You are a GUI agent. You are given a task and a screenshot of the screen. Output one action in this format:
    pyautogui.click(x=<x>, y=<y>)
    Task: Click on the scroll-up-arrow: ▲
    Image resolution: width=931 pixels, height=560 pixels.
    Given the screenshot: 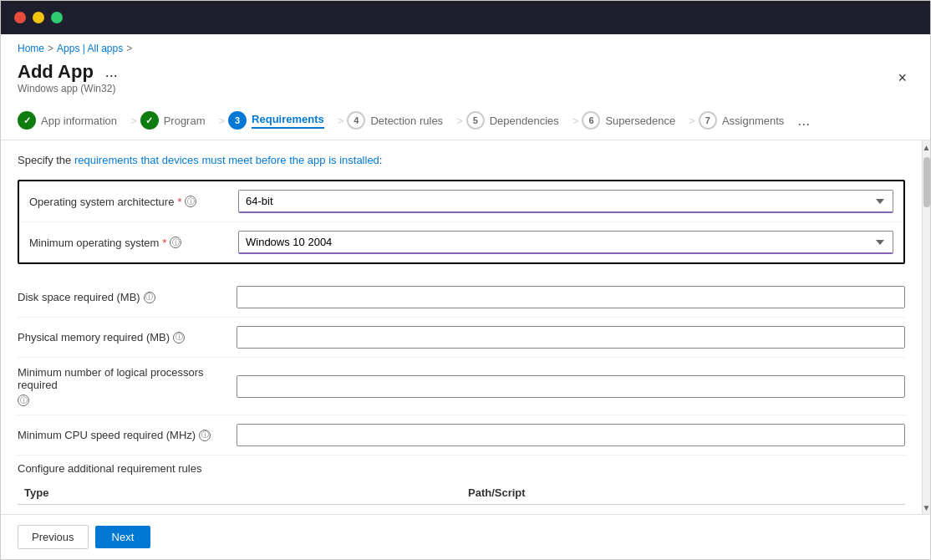 What is the action you would take?
    pyautogui.click(x=926, y=147)
    